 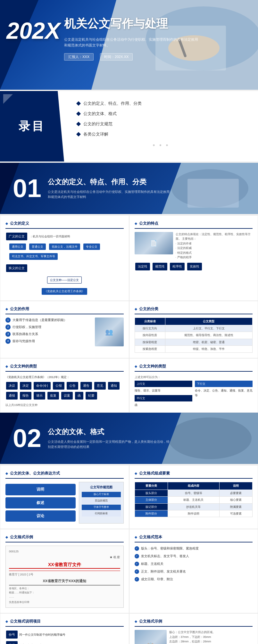 I want to click on types2-text3: 命令、决定、公告、通知、通报、批复、意见等, so click(x=224, y=393).